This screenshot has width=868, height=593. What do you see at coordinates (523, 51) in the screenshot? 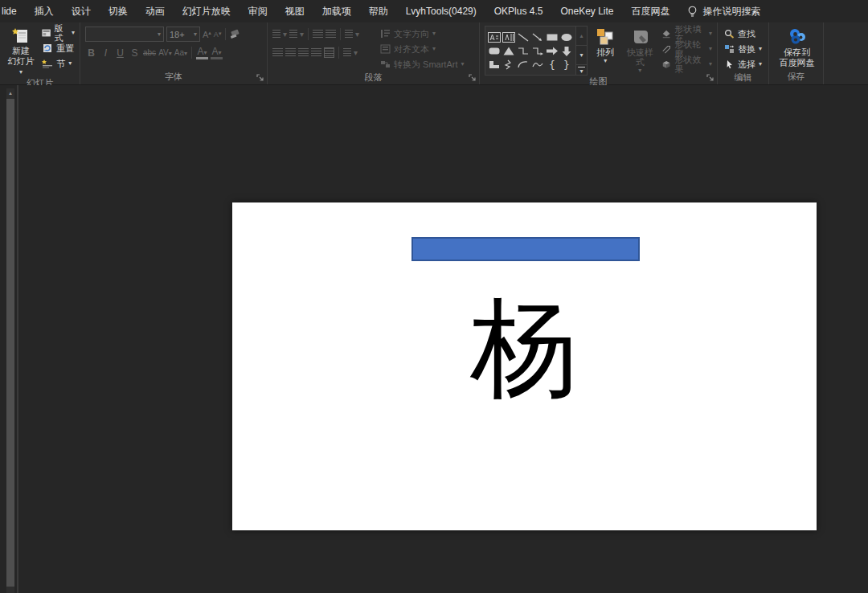
I see `shape-elbow-connector-icon` at bounding box center [523, 51].